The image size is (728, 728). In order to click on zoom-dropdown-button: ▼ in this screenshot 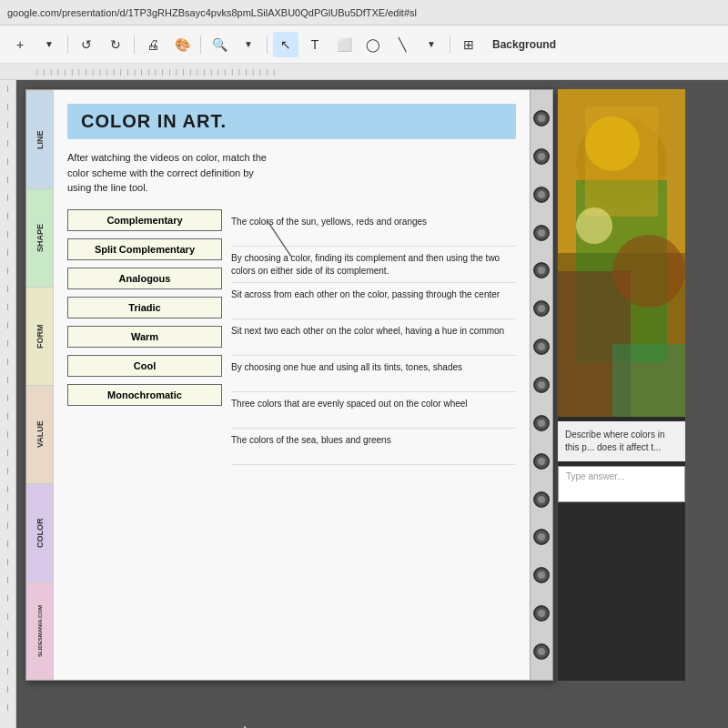, I will do `click(248, 45)`.